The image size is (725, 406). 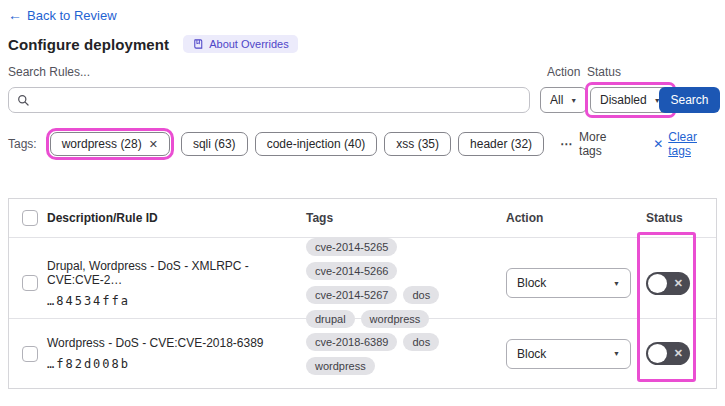 I want to click on column-header-tags: Tags, so click(x=406, y=218).